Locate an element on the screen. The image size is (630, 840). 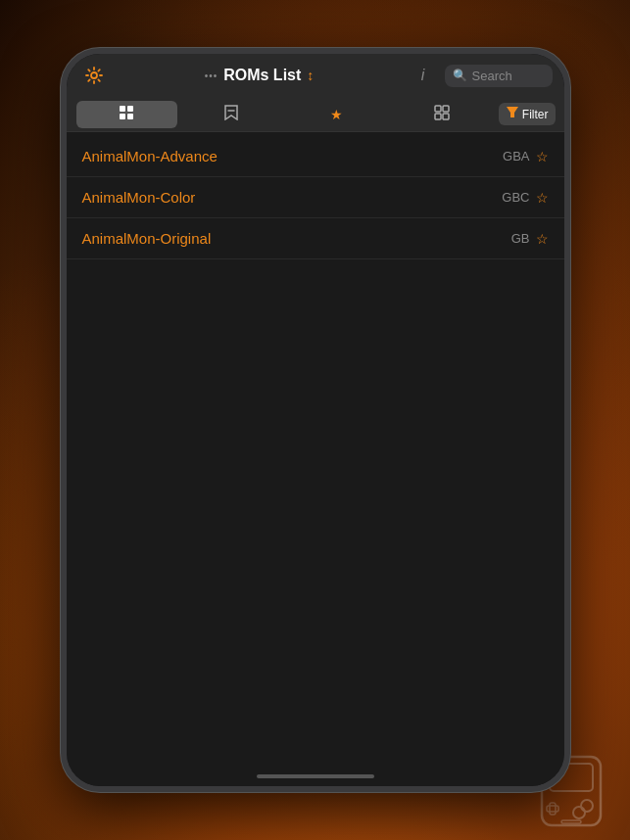
home-indicator is located at coordinates (315, 776).